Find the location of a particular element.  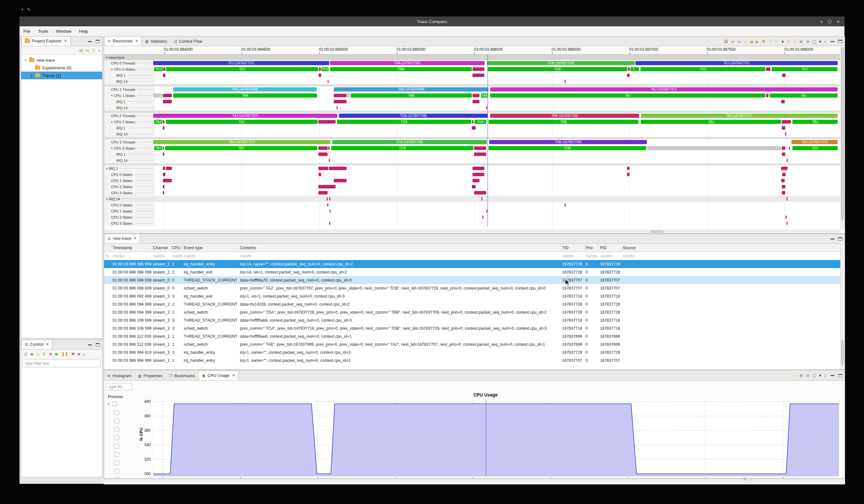

chevron-icon: ❯ is located at coordinates (32, 75).